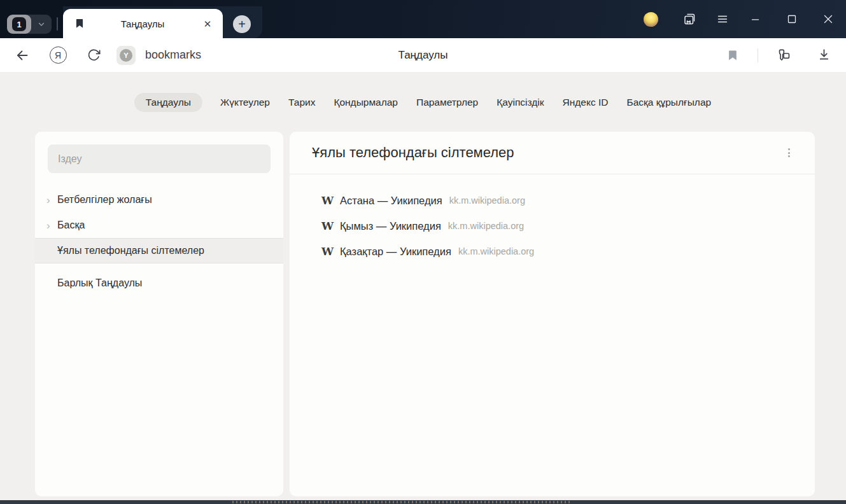  Describe the element at coordinates (401, 502) in the screenshot. I see `taskbar-icons-peek` at that location.